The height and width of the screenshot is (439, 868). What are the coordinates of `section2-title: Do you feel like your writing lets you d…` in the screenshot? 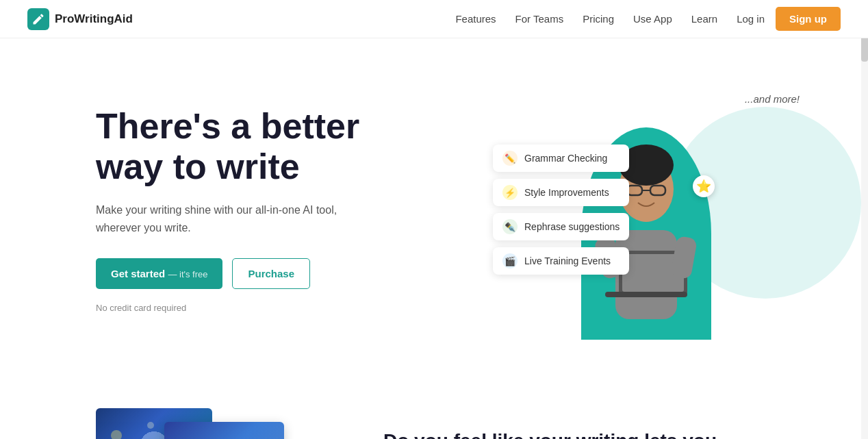 It's located at (578, 434).